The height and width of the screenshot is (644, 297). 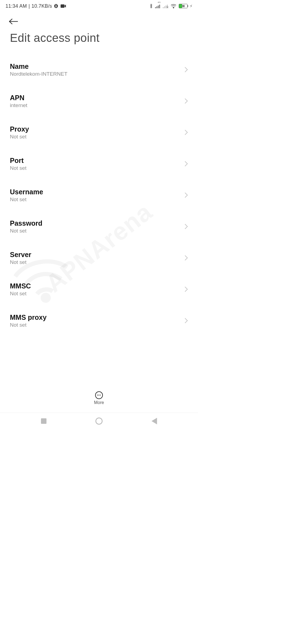 I want to click on row-label: Password, so click(x=26, y=223).